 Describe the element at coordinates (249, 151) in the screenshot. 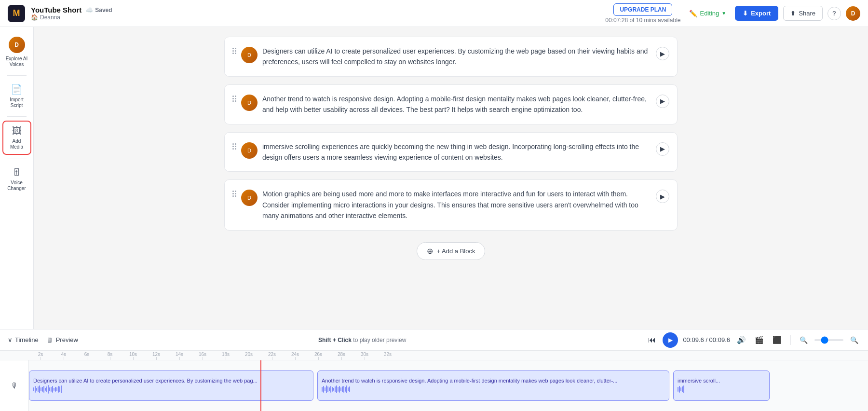

I see `block-avatar-3: D` at that location.